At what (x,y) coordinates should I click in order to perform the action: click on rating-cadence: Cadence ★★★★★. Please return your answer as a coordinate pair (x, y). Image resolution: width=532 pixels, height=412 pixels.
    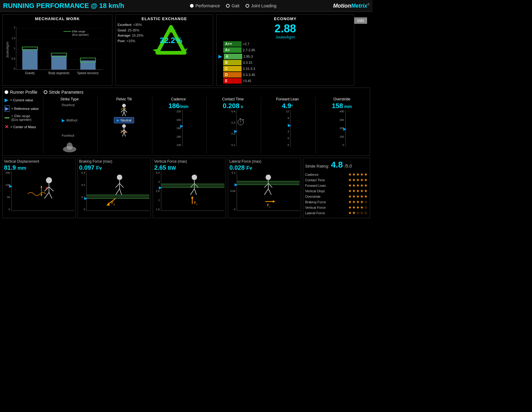
    Looking at the image, I should click on (337, 175).